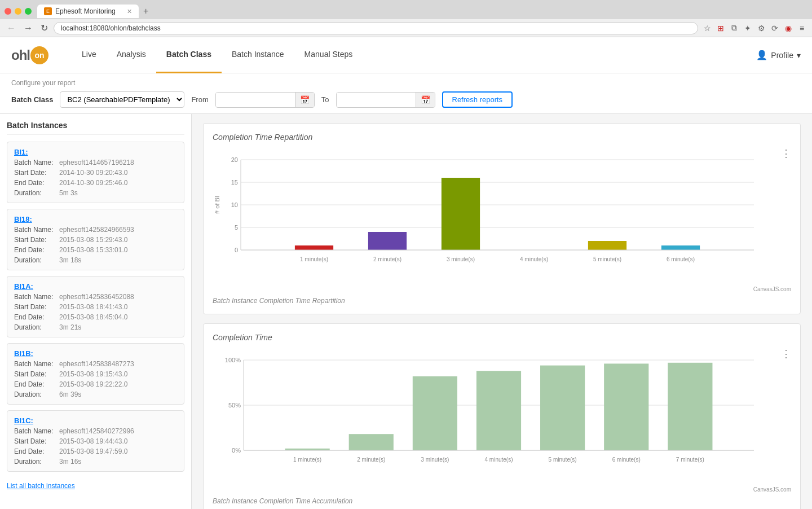 The image size is (812, 509). I want to click on batch-item-start-row: Start Date: 2015-03-08 19:15:43.0, so click(96, 374).